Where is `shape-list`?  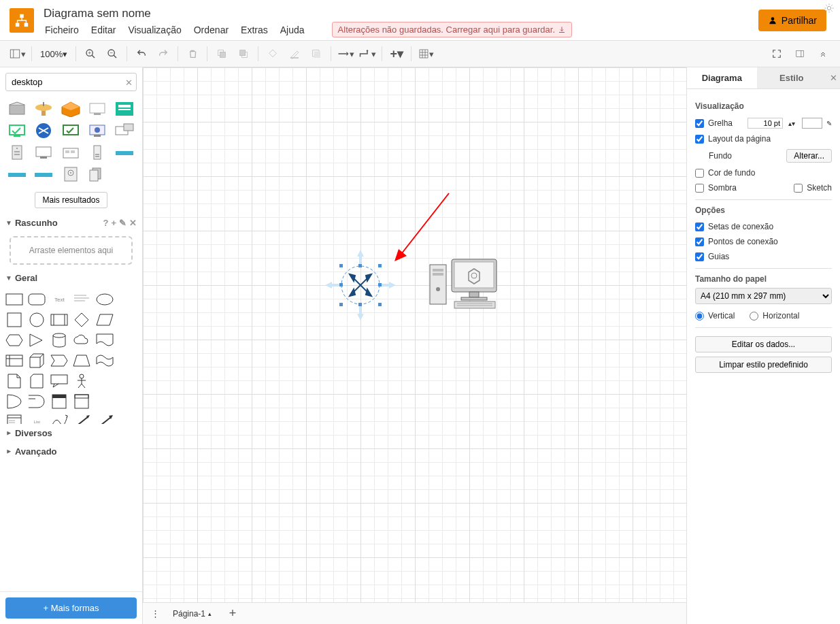
shape-list is located at coordinates (14, 418).